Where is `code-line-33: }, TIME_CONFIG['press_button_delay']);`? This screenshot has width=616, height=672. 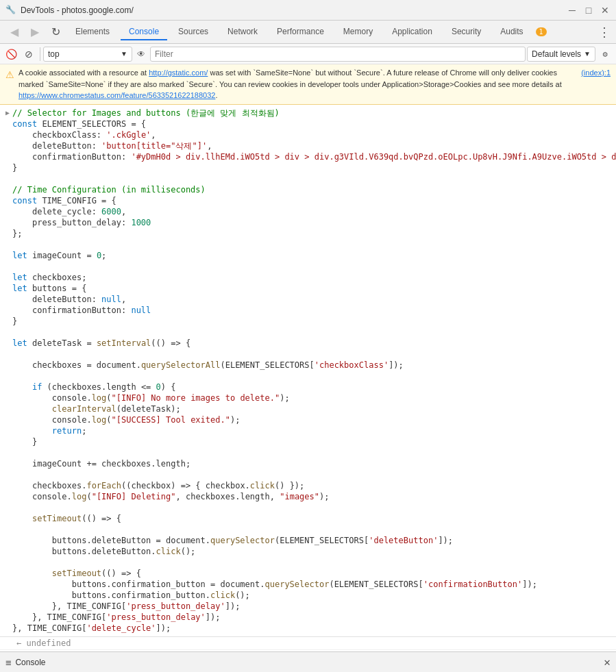 code-line-33: }, TIME_CONFIG['press_button_delay']); is located at coordinates (308, 606).